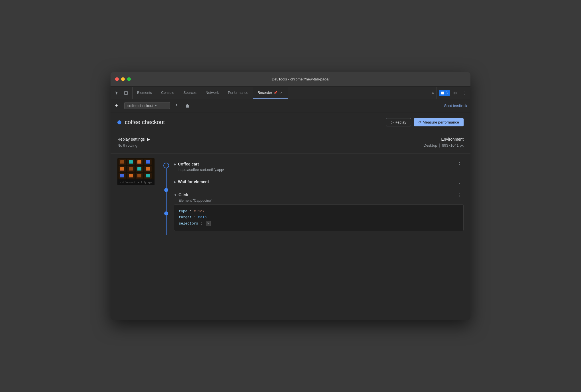 The height and width of the screenshot is (392, 581). What do you see at coordinates (190, 93) in the screenshot?
I see `tab-sources: Sources` at bounding box center [190, 93].